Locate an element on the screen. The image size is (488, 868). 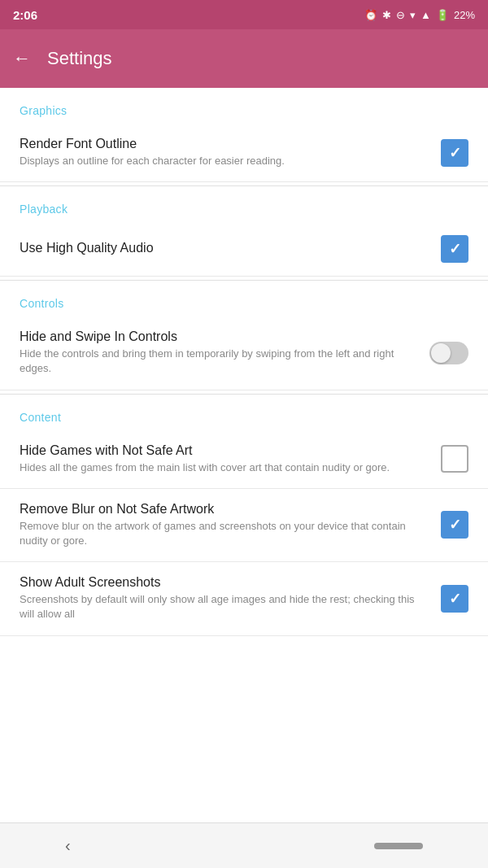
setting-desc-hide-swipe-controls: Hide the controls and bring them in temp… is located at coordinates (218, 361).